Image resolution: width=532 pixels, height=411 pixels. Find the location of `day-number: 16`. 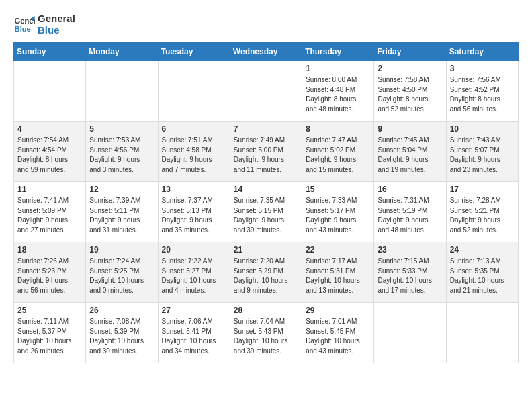

day-number: 16 is located at coordinates (410, 189).